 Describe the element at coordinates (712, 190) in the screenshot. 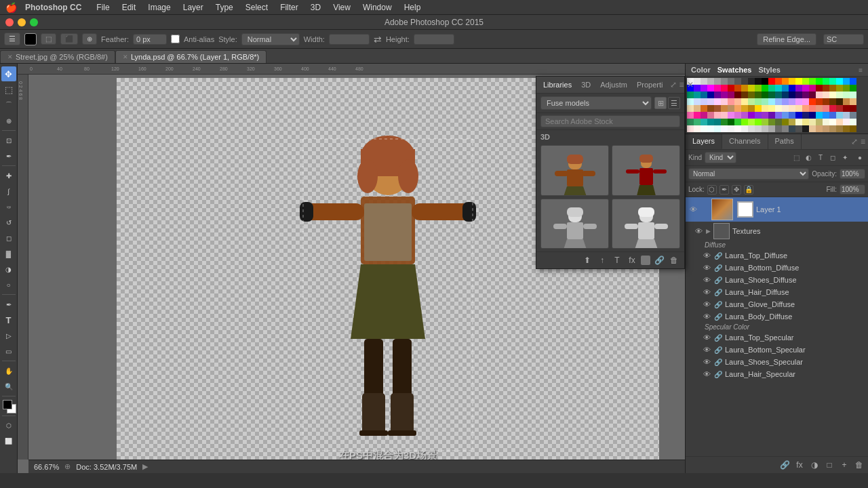

I see `lock-transparent-btn: ⬡` at that location.